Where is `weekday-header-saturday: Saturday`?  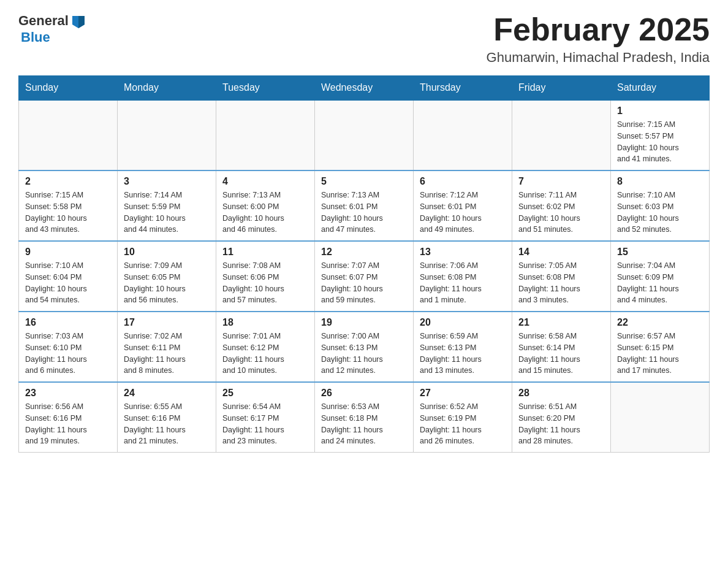 weekday-header-saturday: Saturday is located at coordinates (661, 88).